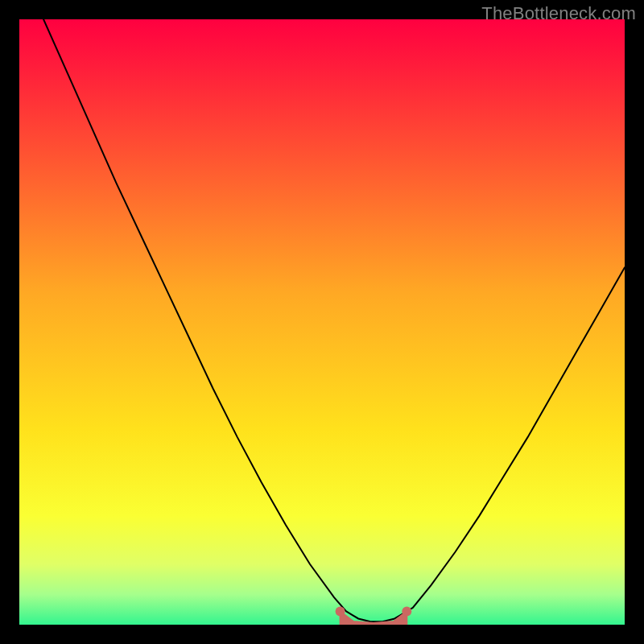  What do you see at coordinates (559, 14) in the screenshot?
I see `watermark-text: TheBottleneck.com` at bounding box center [559, 14].